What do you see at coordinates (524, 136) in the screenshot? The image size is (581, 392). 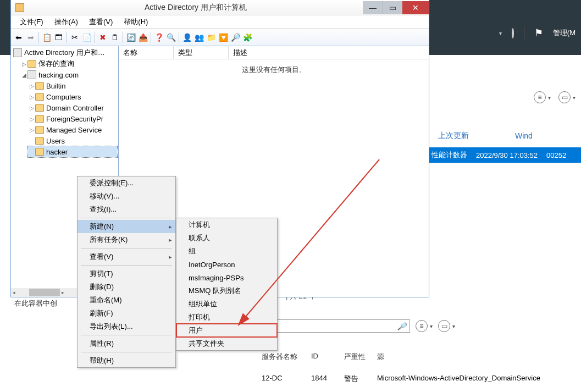 I see `col-windows: Wind` at bounding box center [524, 136].